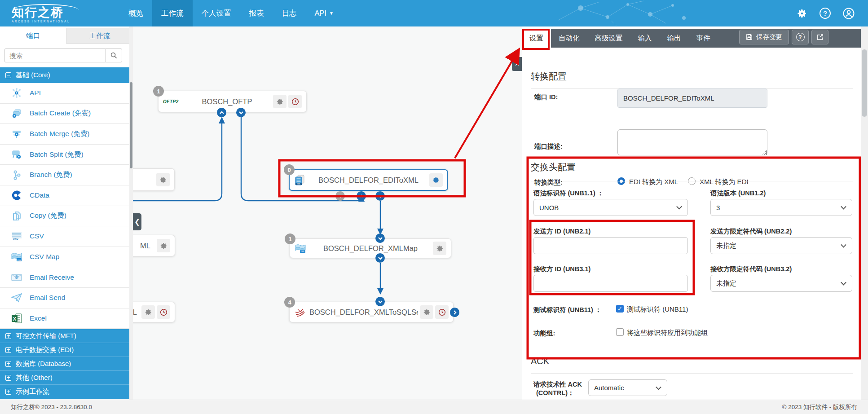  Describe the element at coordinates (764, 37) in the screenshot. I see `save-changes-button: 保存变更` at that location.